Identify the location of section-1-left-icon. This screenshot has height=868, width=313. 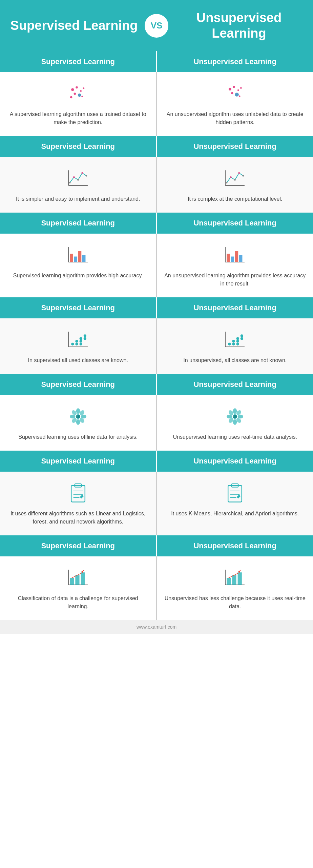
(78, 178).